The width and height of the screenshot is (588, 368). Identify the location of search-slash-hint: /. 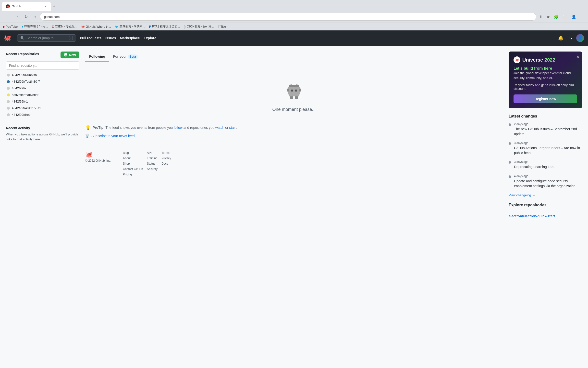
(71, 38).